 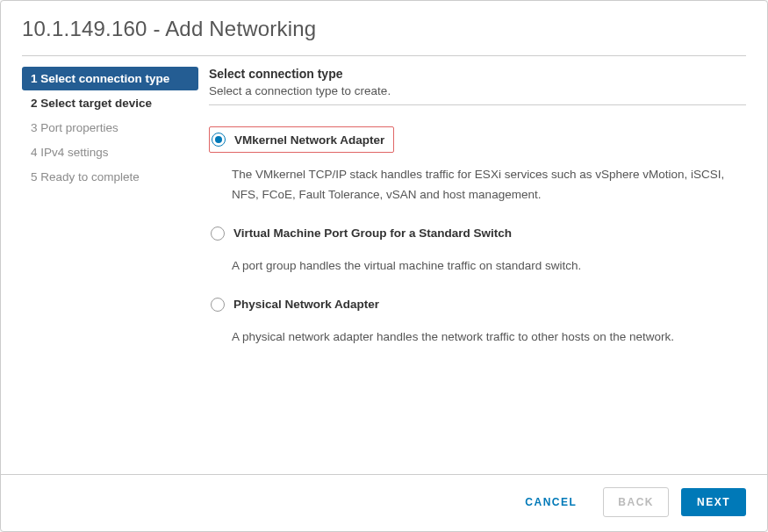 I want to click on step-port-properties: 3 Port properties, so click(x=111, y=128).